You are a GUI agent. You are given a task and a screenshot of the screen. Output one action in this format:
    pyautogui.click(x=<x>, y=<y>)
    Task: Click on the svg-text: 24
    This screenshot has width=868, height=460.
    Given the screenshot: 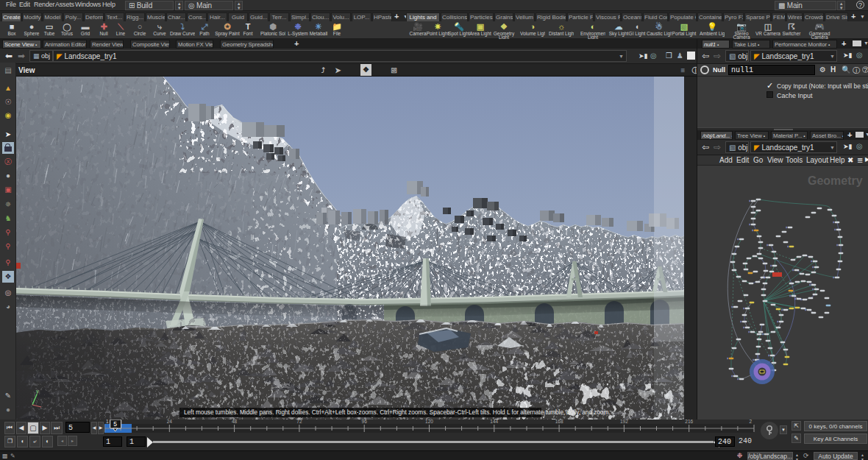 What is the action you would take?
    pyautogui.click(x=170, y=422)
    